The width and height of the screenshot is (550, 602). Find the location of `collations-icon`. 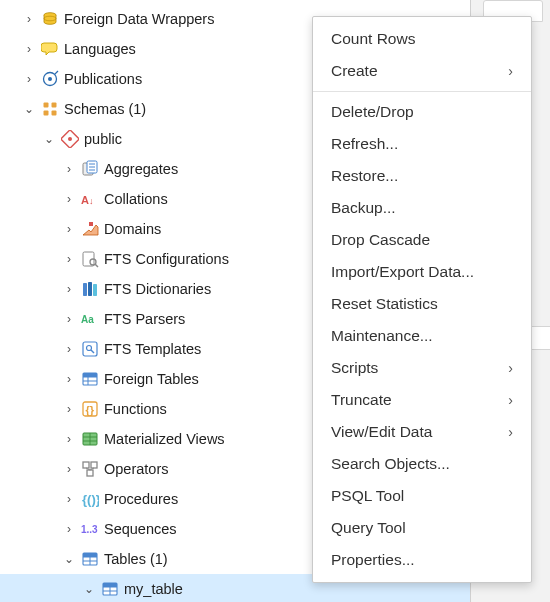

collations-icon is located at coordinates (90, 199).